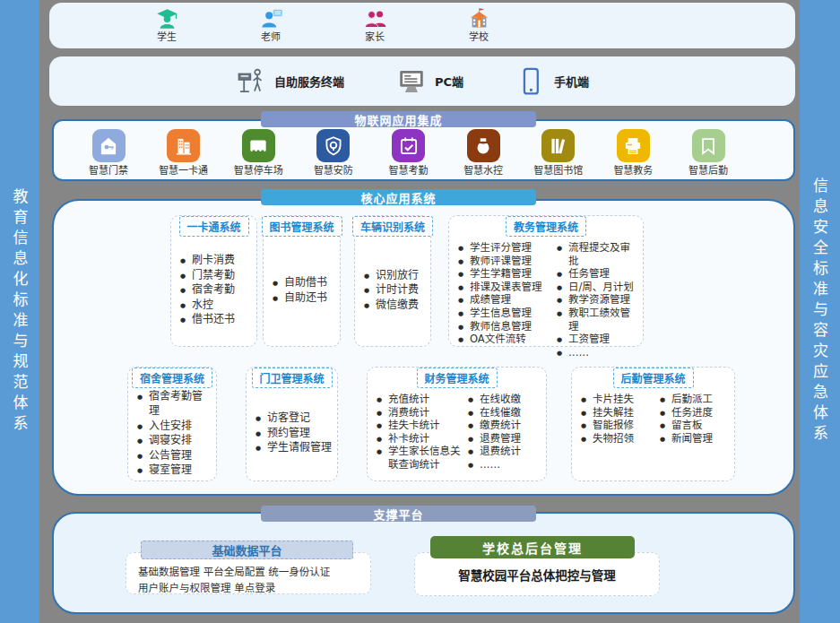 This screenshot has width=840, height=623. What do you see at coordinates (213, 281) in the screenshot?
I see `system-box-onecard: 一卡通系统 刷卡消费 门禁考勤 宿舍考勤 水控 借书还书` at bounding box center [213, 281].